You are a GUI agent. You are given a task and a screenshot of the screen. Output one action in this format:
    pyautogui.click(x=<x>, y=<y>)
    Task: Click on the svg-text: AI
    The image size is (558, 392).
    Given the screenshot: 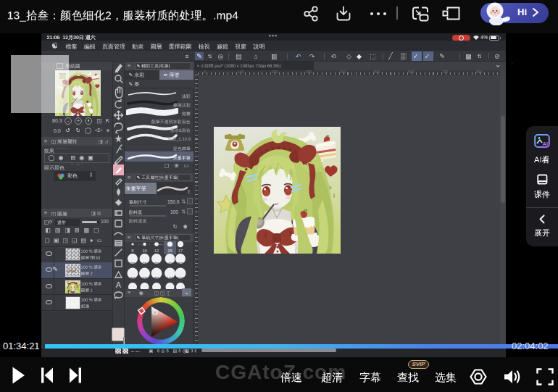 What is the action you would take?
    pyautogui.click(x=546, y=143)
    